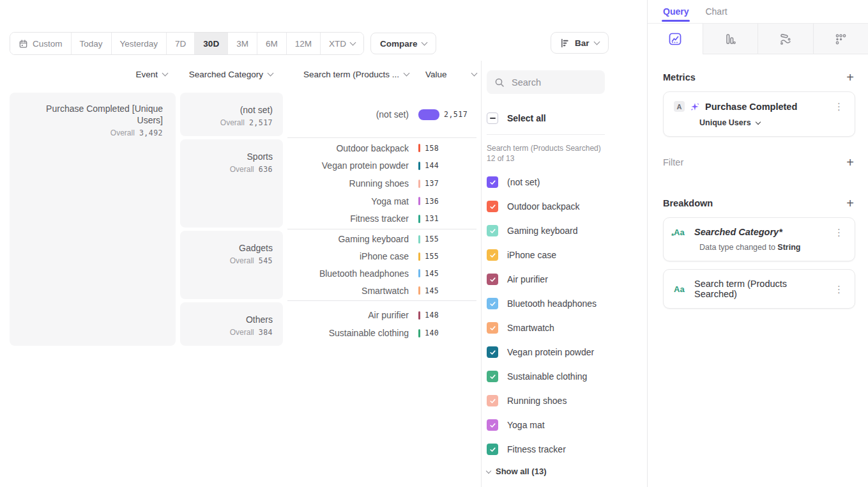 The width and height of the screenshot is (868, 487). What do you see at coordinates (91, 43) in the screenshot?
I see `date-range-today: Today` at bounding box center [91, 43].